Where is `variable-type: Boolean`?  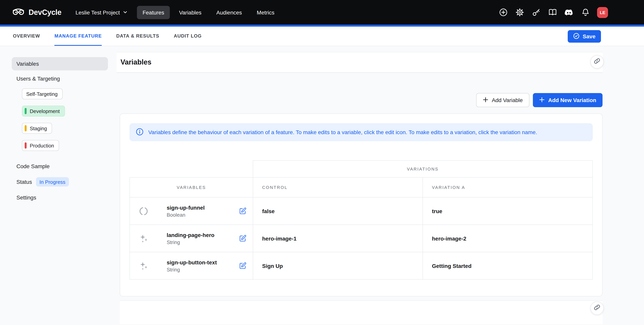 variable-type: Boolean is located at coordinates (186, 215).